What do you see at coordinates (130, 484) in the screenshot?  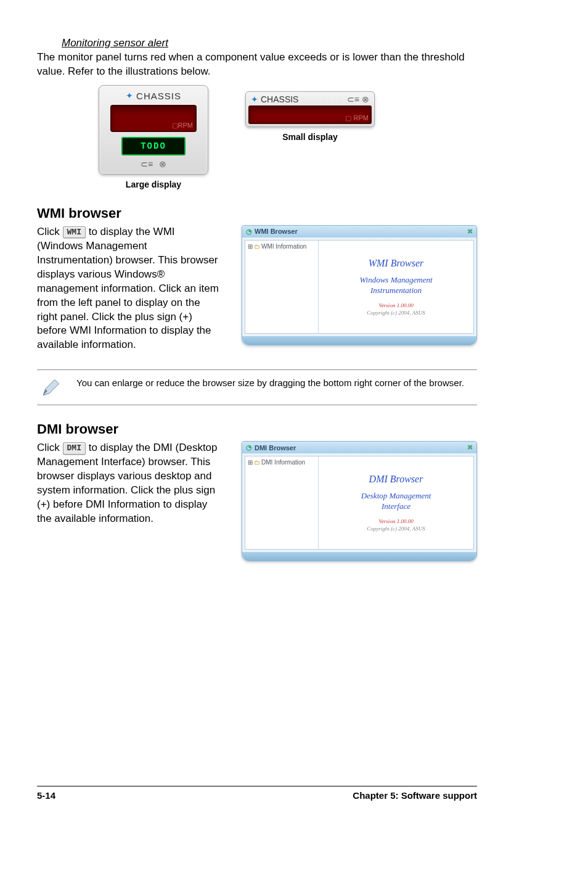 I see `dmi-paragraph: Click DMI to display the DMI (Desktop Ma…` at bounding box center [130, 484].